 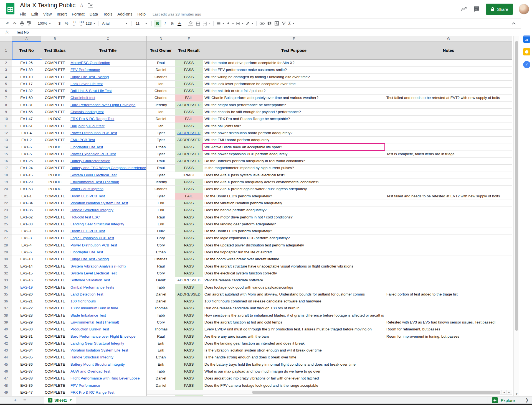 What do you see at coordinates (27, 147) in the screenshot?
I see `cell-test-no: EV1-6` at bounding box center [27, 147].